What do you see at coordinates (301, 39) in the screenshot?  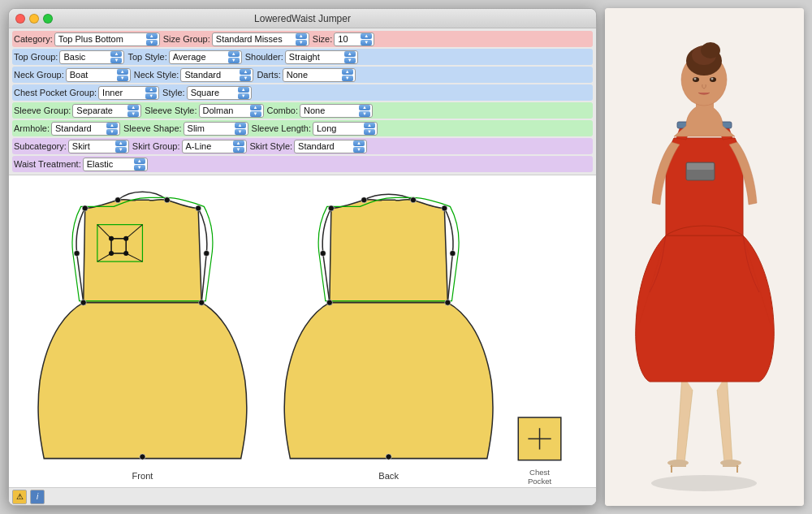 I see `size-group-arrow: ▲ ▼` at bounding box center [301, 39].